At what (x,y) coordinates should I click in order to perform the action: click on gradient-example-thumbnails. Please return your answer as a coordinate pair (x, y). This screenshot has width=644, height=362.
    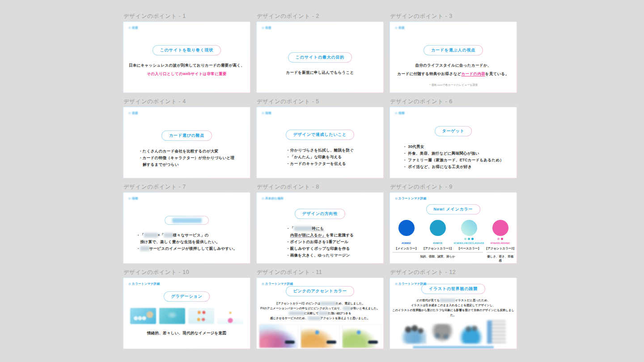
    Looking at the image, I should click on (187, 316).